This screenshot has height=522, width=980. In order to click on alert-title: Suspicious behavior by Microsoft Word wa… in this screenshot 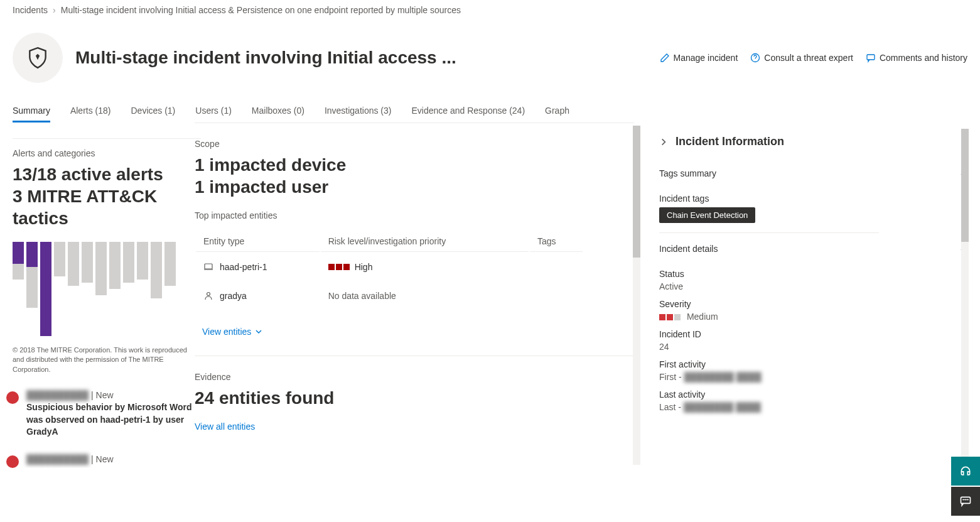, I will do `click(110, 420)`.